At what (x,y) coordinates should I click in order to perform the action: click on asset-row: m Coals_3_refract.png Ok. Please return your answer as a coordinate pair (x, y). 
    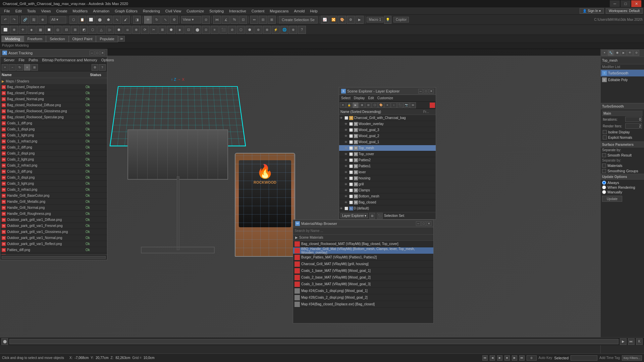
    Looking at the image, I should click on (54, 190).